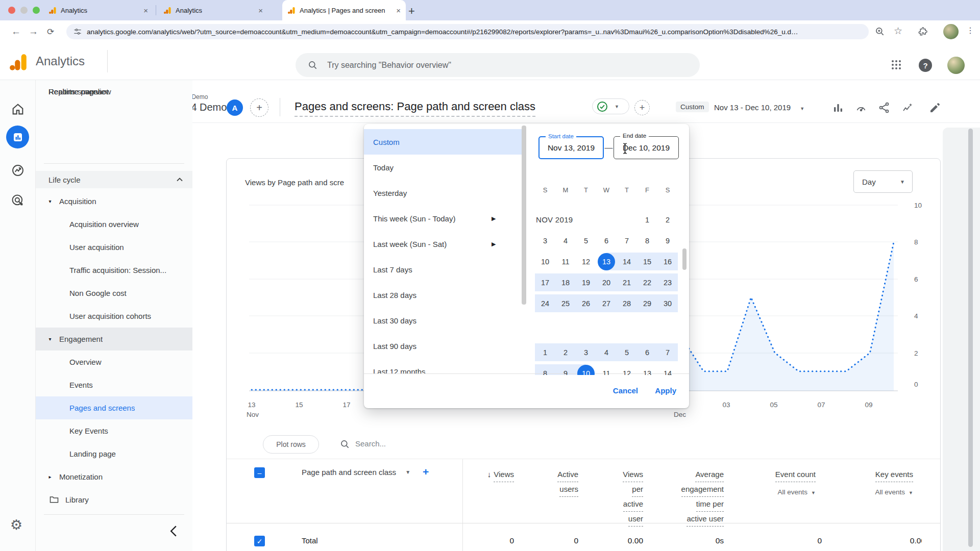 The height and width of the screenshot is (551, 980). Describe the element at coordinates (606, 241) in the screenshot. I see `calendar-day: 6` at that location.